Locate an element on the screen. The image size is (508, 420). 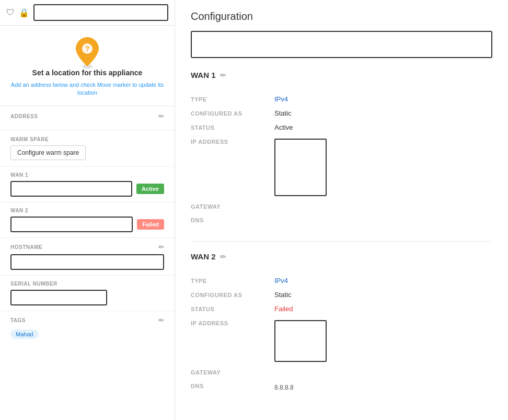
shield-icon: 🛡 is located at coordinates (10, 13).